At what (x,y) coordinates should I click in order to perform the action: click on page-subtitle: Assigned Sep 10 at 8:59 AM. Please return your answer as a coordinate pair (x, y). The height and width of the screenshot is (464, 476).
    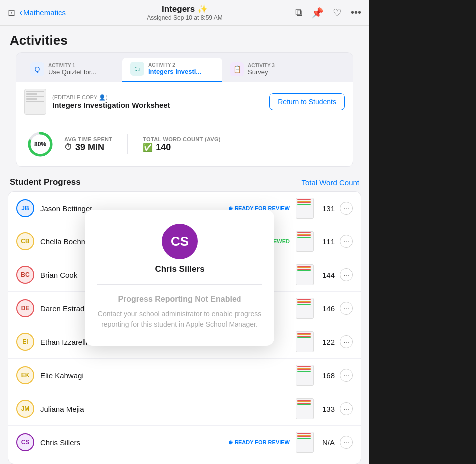
    Looking at the image, I should click on (185, 18).